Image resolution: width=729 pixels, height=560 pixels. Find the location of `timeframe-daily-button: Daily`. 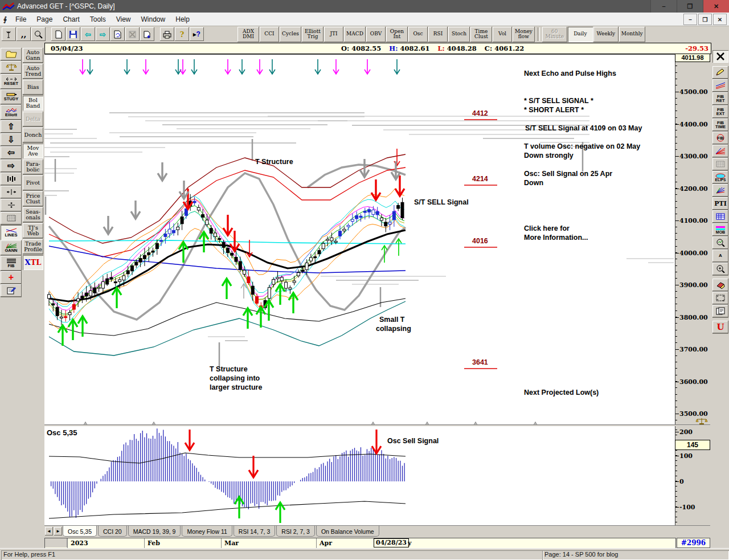

timeframe-daily-button: Daily is located at coordinates (580, 34).